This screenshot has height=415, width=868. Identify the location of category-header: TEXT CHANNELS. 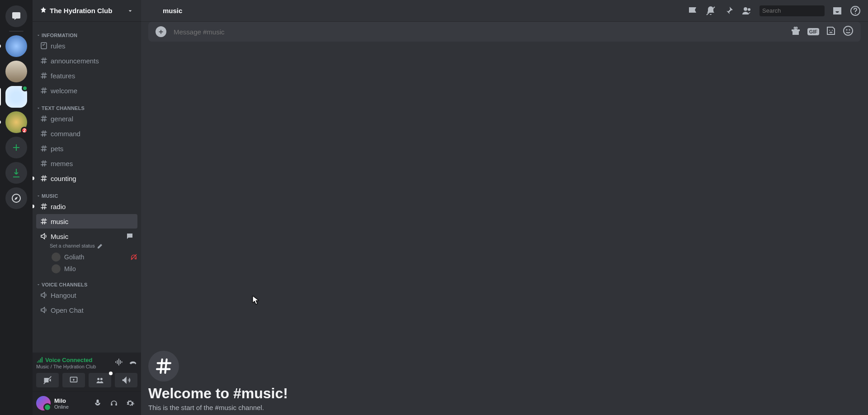
(89, 105).